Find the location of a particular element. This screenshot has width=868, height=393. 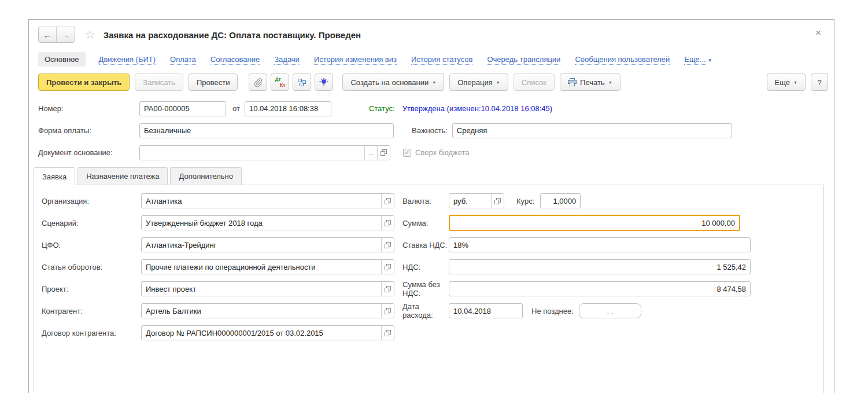

list-button: Список is located at coordinates (534, 82).